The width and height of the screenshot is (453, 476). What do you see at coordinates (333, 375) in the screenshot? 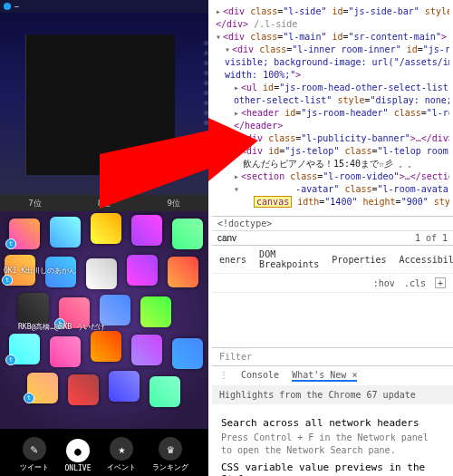
I see `drawer-tabs: ⋮ Console What's New ×` at bounding box center [333, 375].